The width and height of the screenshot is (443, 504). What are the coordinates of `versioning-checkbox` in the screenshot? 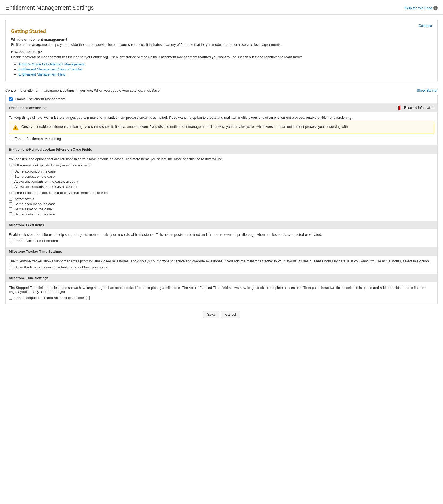 It's located at (11, 139).